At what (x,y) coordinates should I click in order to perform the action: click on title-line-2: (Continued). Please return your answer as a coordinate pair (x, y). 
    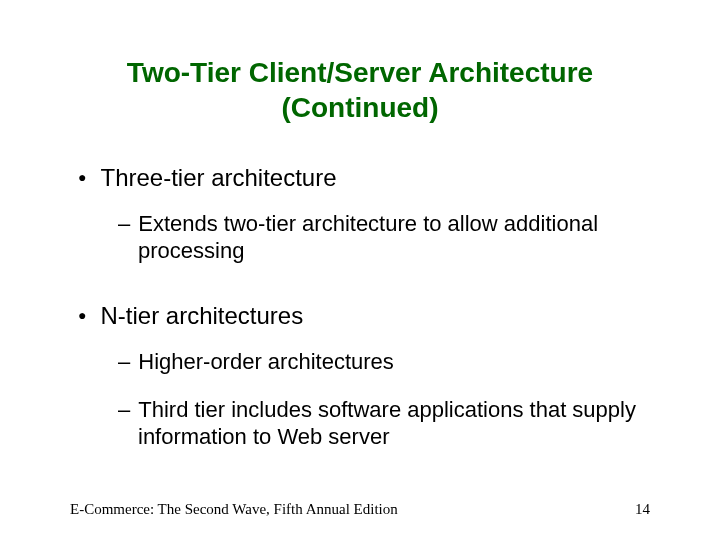
    Looking at the image, I should click on (360, 108).